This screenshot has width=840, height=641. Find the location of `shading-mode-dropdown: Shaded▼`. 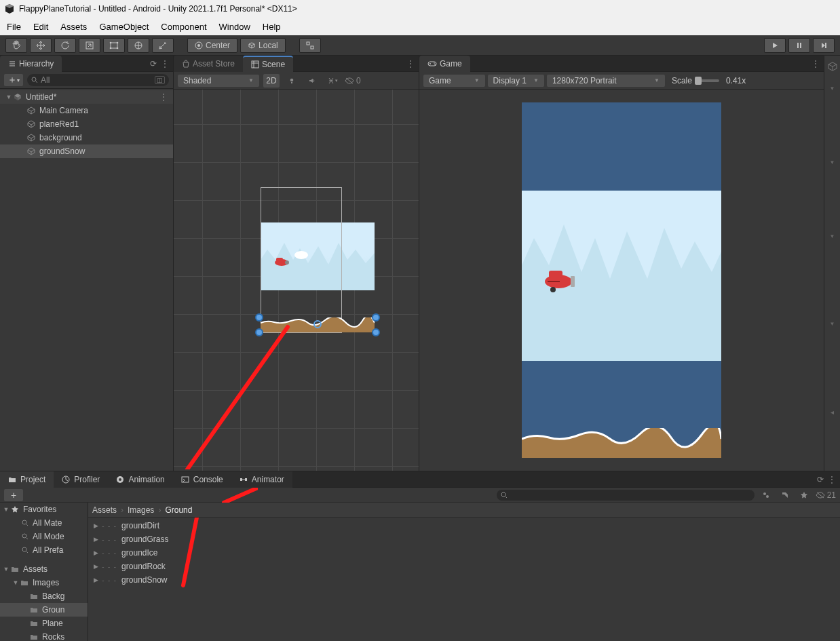

shading-mode-dropdown: Shaded▼ is located at coordinates (218, 81).